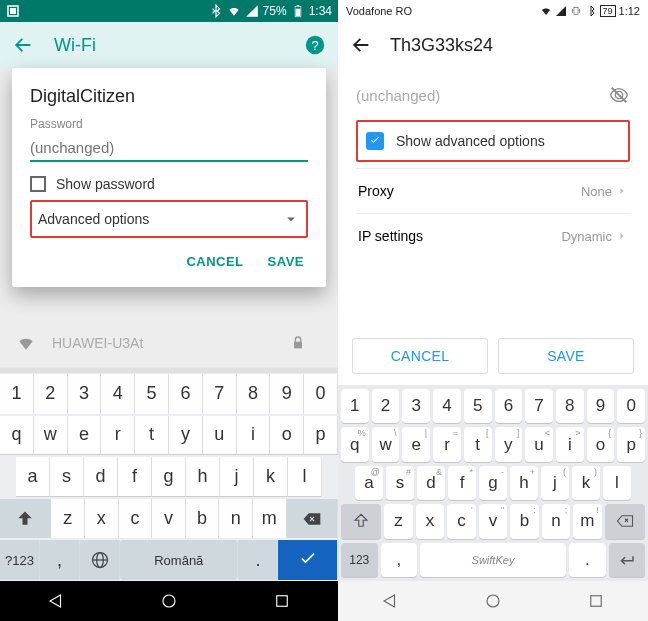 Image resolution: width=648 pixels, height=621 pixels. I want to click on spacebar: Română, so click(179, 560).